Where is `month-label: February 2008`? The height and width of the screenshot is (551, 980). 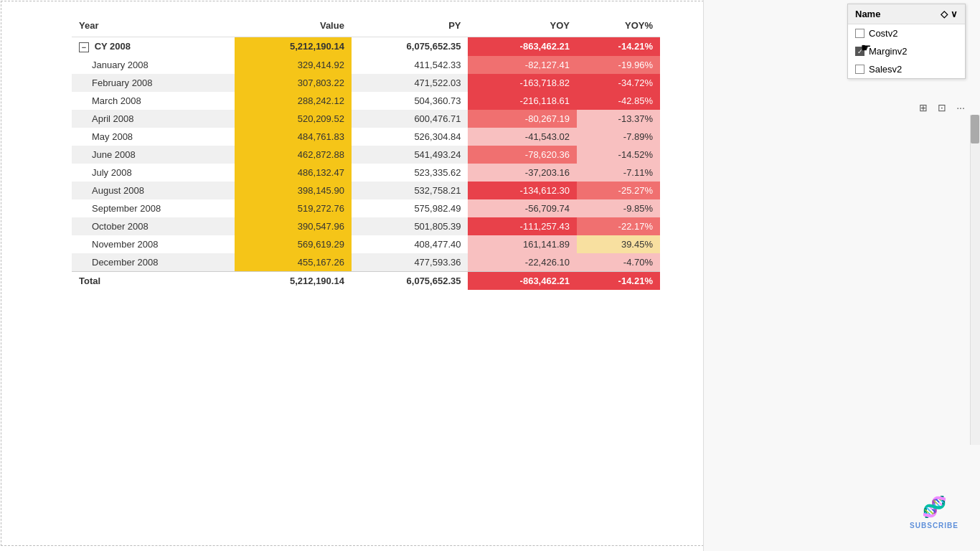
month-label: February 2008 is located at coordinates (154, 83).